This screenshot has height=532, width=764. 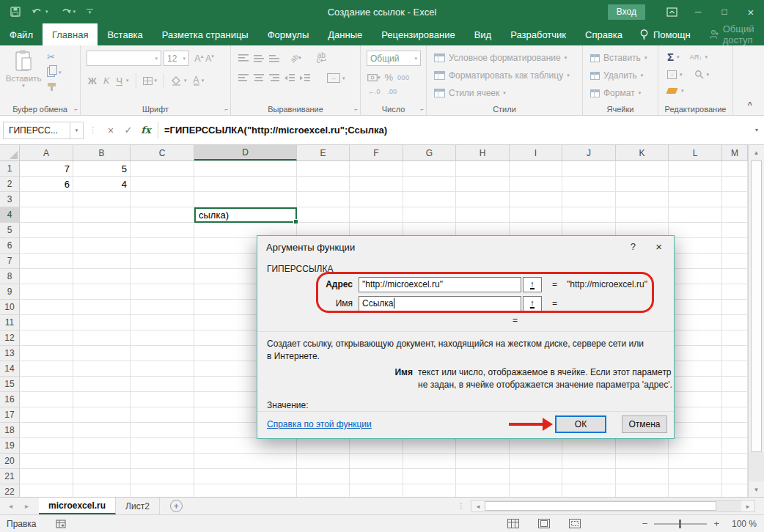 I want to click on macro-record-icon, so click(x=61, y=524).